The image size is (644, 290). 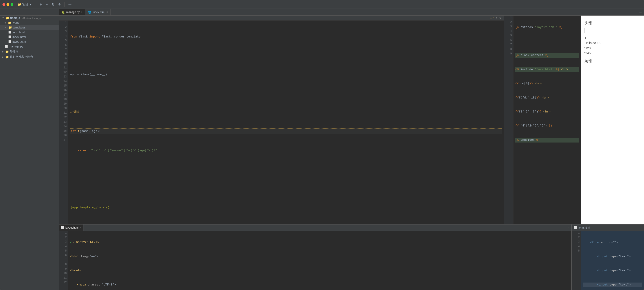 I want to click on minimize-button, so click(x=8, y=5).